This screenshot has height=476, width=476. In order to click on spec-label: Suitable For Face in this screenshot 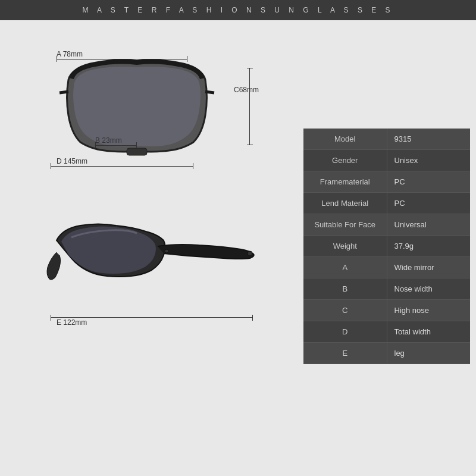, I will do `click(345, 225)`.